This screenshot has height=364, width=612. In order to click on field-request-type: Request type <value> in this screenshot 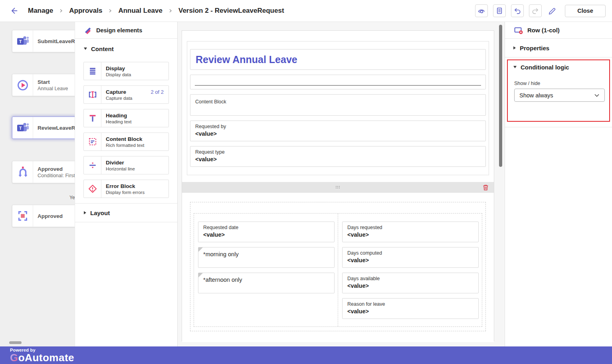, I will do `click(338, 156)`.